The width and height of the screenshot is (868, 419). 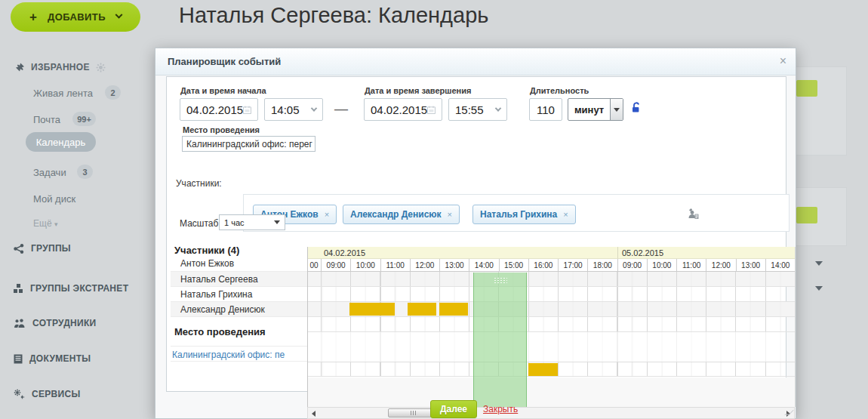 I want to click on start-label: Дата и время начала, so click(x=223, y=91).